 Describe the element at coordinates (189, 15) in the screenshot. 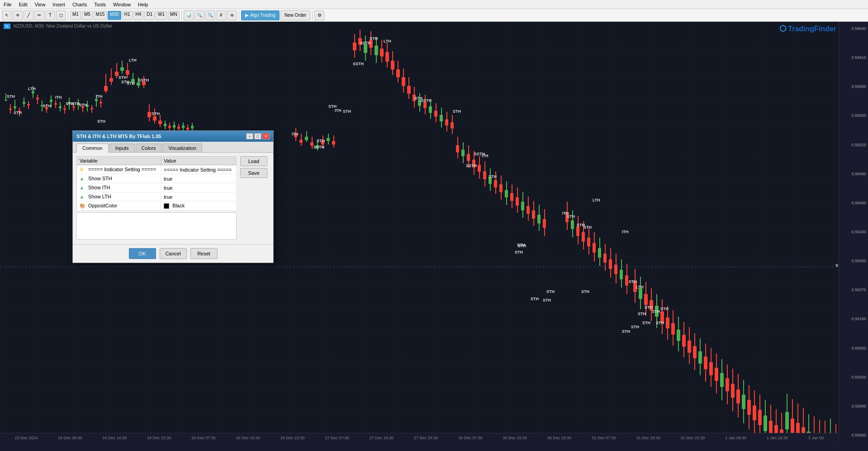

I see `toolbar-chart-type: 📊` at that location.